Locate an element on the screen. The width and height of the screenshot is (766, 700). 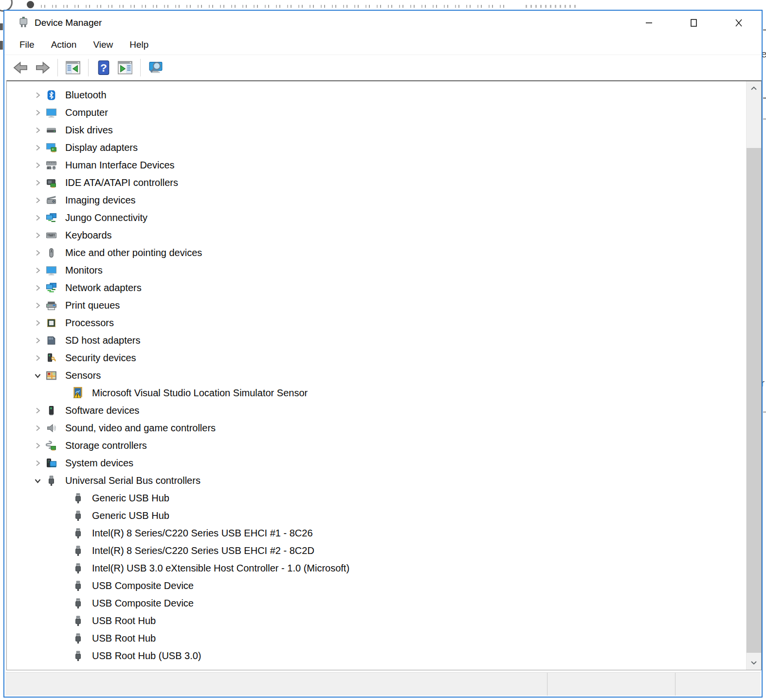
device-manager-app-icon is located at coordinates (23, 22).